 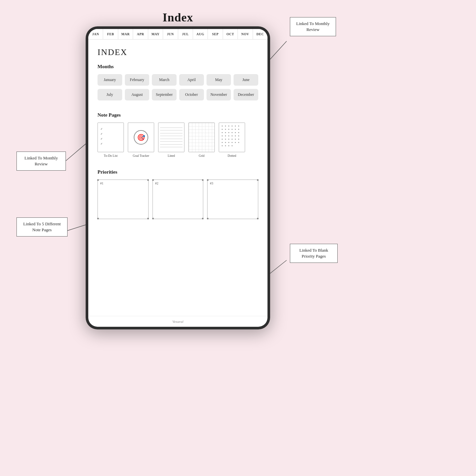 What do you see at coordinates (232, 137) in the screenshot?
I see `dotted-paper-icon` at bounding box center [232, 137].